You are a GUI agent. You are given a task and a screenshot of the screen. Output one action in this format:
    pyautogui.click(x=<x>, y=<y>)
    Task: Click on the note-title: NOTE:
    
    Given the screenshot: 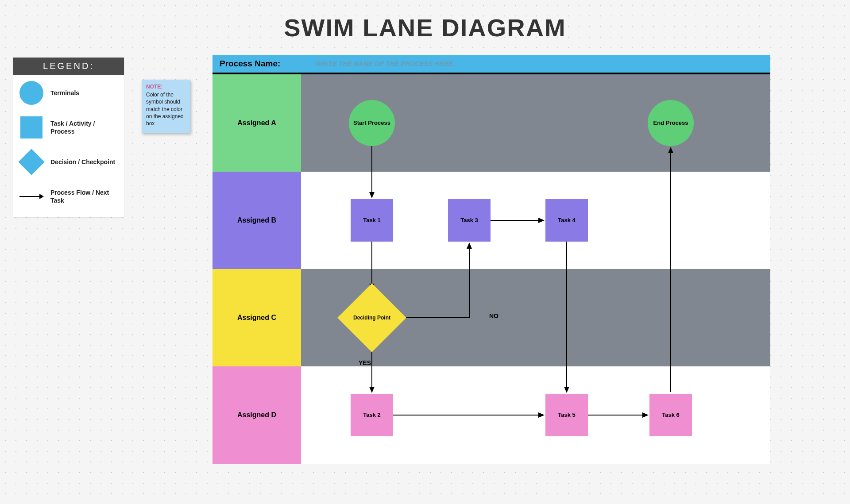 What is the action you would take?
    pyautogui.click(x=166, y=87)
    